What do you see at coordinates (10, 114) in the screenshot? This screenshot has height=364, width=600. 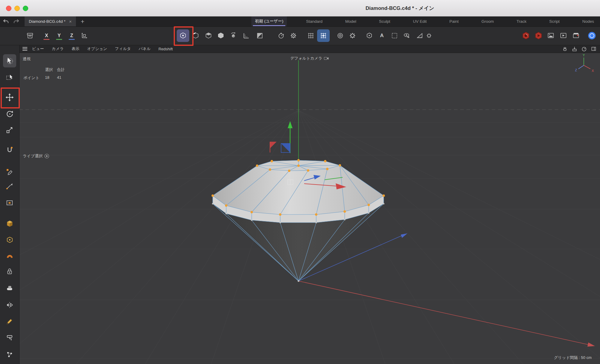 I see `rotate-tool-button` at bounding box center [10, 114].